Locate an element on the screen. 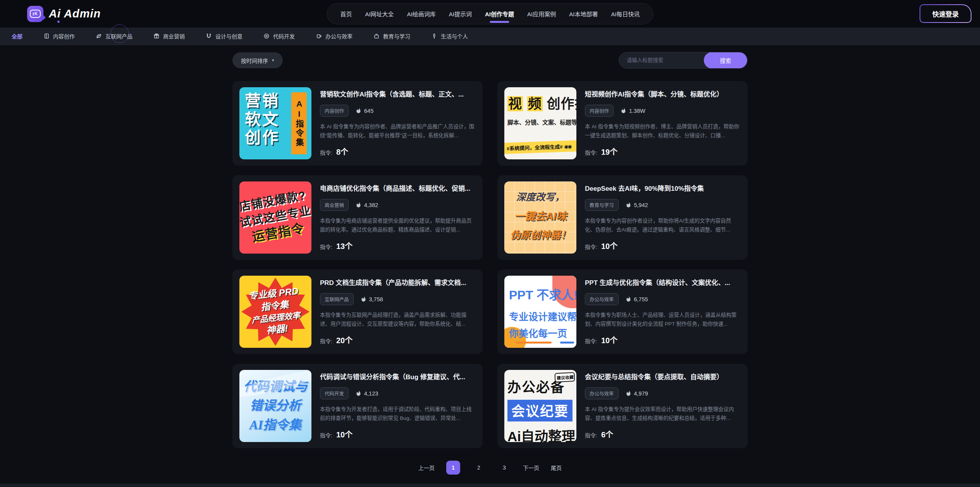 Image resolution: width=980 pixels, height=487 pixels. thumb-line: 一键去AI味 is located at coordinates (540, 216).